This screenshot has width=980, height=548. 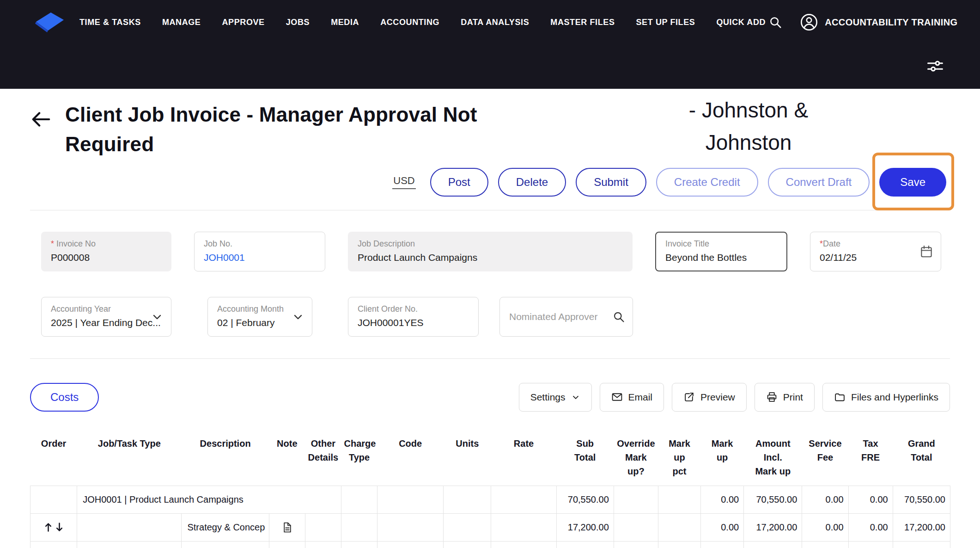 What do you see at coordinates (617, 397) in the screenshot?
I see `email-icon` at bounding box center [617, 397].